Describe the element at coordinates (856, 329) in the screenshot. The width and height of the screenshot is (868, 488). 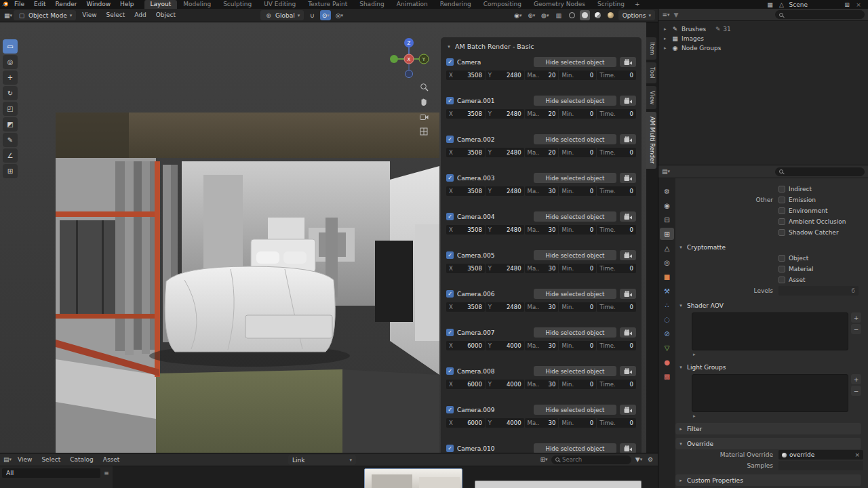
I see `remove-aov-button: −` at that location.